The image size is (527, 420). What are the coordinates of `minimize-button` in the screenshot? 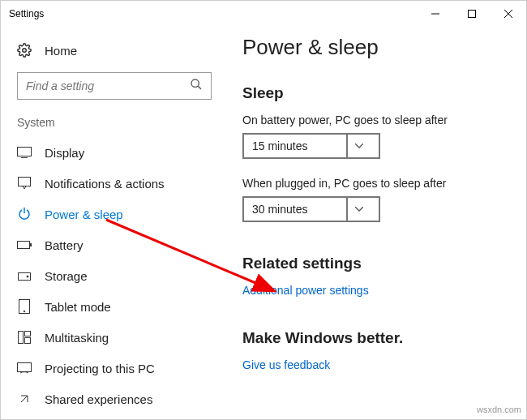 It's located at (435, 14).